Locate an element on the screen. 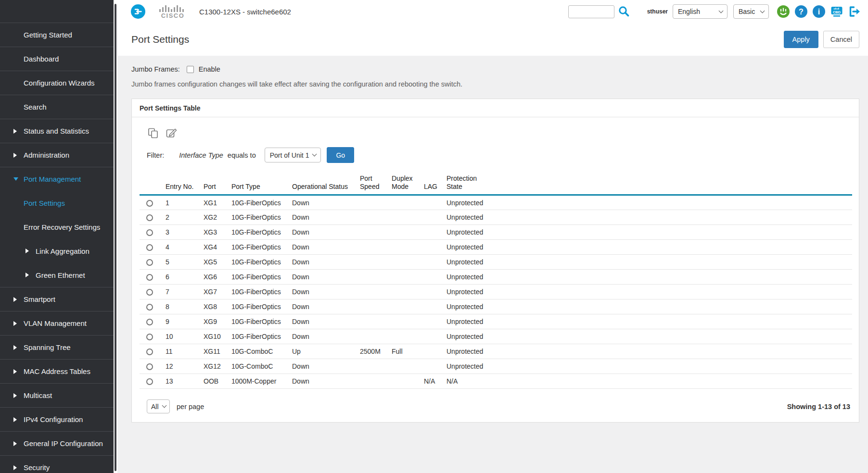 This screenshot has width=868, height=473. cisco-logo: CISCO is located at coordinates (173, 12).